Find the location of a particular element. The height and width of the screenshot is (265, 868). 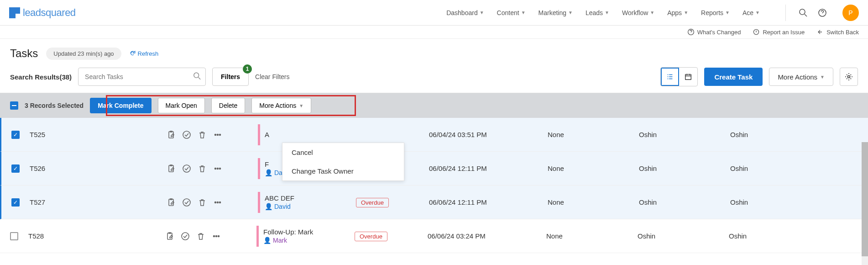

user-avatar: P is located at coordinates (851, 13).